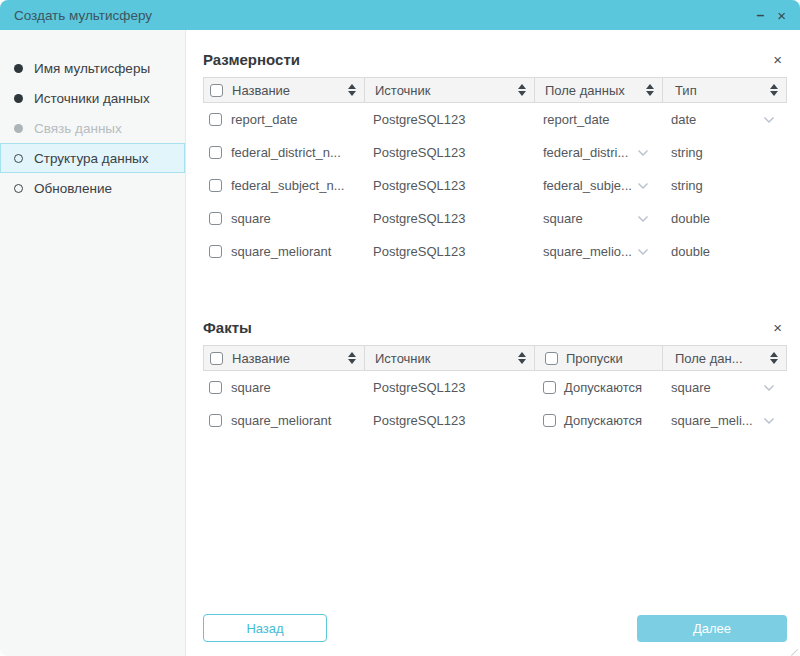  I want to click on column-label: Поле данных, so click(585, 90).